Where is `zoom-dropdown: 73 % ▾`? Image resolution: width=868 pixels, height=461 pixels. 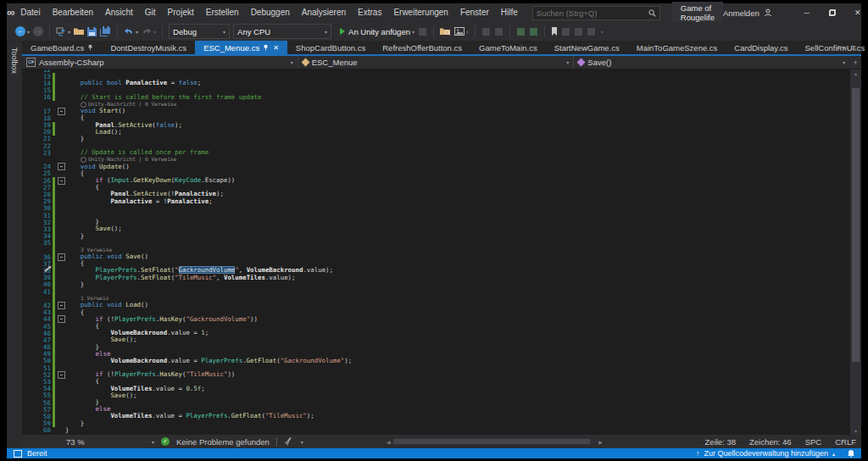 zoom-dropdown: 73 % ▾ is located at coordinates (110, 442).